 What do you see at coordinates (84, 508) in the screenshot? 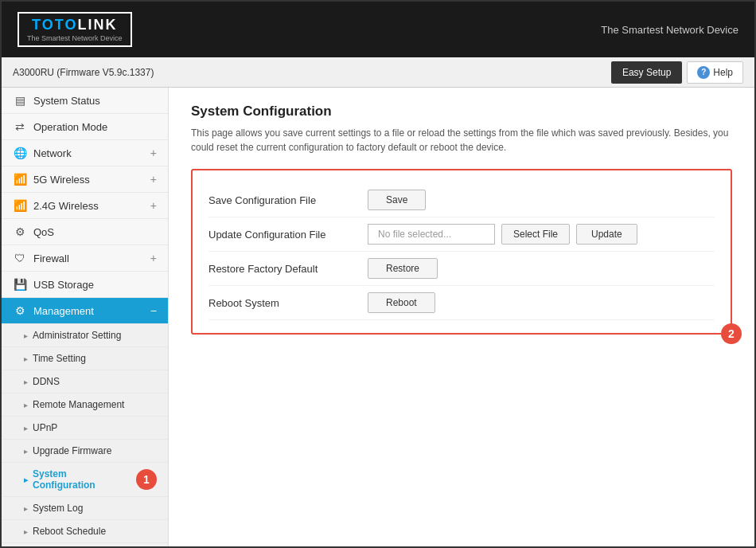
I see `sidebar-sub-system-log: System Log` at bounding box center [84, 508].